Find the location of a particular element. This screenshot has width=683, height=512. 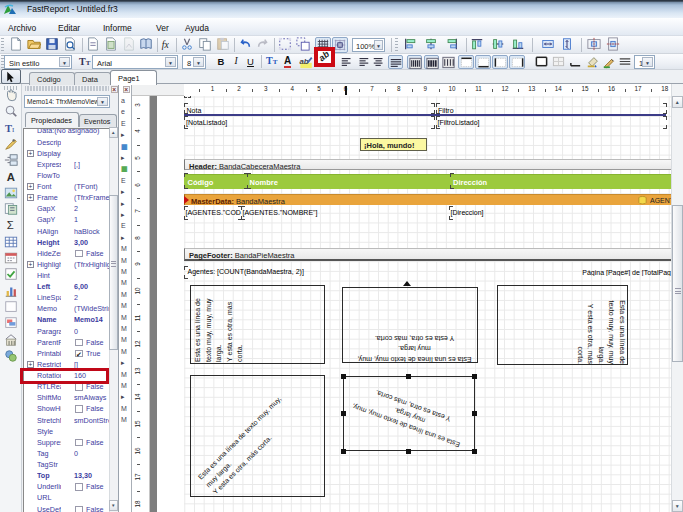

svg-text: Σ is located at coordinates (10, 225).